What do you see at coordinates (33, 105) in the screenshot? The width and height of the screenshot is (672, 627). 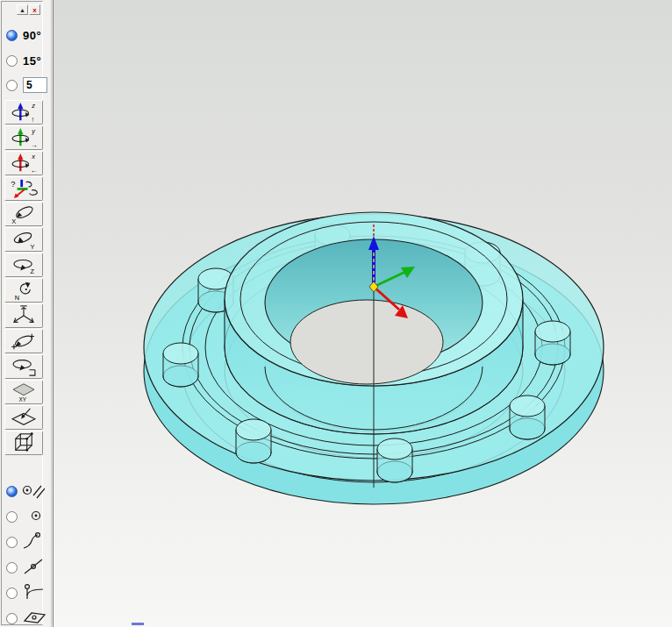 I see `rotate-z-axis-letter: z` at bounding box center [33, 105].